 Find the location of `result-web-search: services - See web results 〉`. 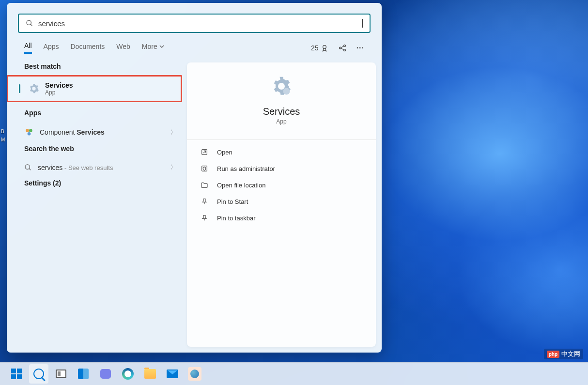

result-web-search: services - See web results 〉 is located at coordinates (103, 168).